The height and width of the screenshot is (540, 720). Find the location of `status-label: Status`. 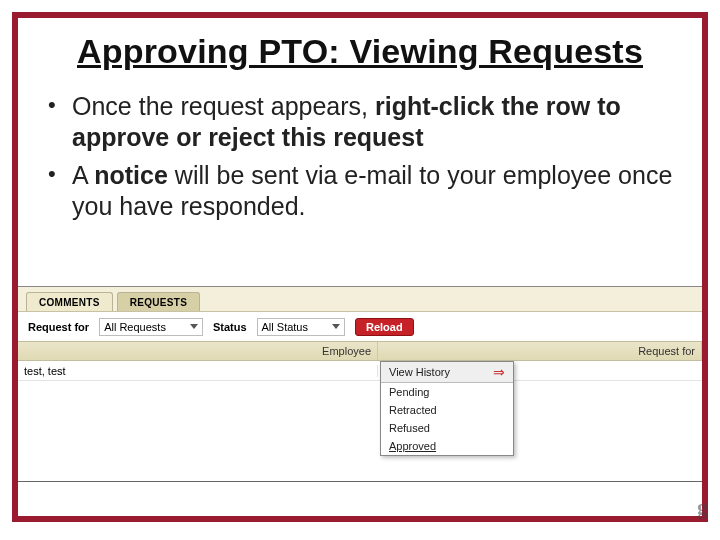

status-label: Status is located at coordinates (230, 327).